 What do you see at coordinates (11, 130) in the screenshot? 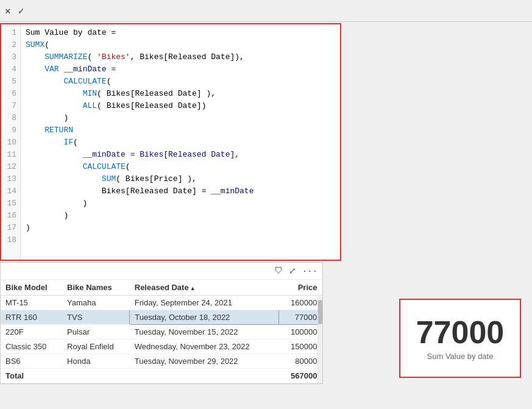
I see `line-number: 9` at bounding box center [11, 130].